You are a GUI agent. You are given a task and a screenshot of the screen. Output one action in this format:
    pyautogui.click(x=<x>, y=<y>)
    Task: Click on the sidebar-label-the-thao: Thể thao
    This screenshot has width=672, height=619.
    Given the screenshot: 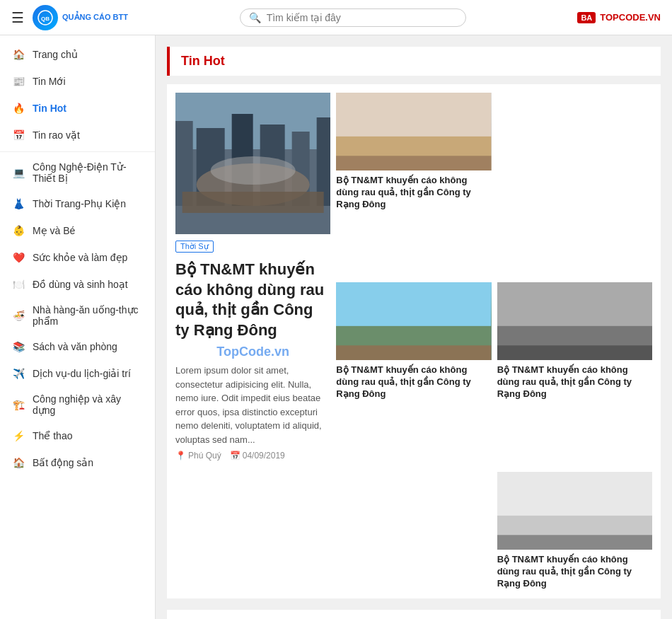 What is the action you would take?
    pyautogui.click(x=52, y=436)
    